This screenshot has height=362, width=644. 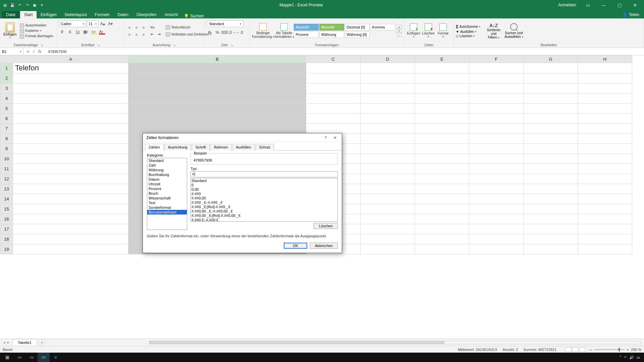 I want to click on copy-button: Kopieren▾, so click(x=36, y=31).